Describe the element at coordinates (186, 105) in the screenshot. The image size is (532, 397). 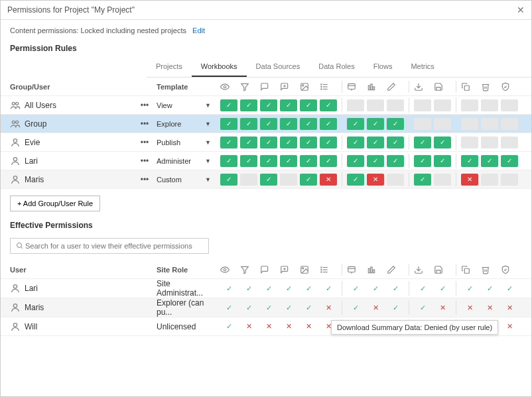
I see `template-dropdown: View▼` at that location.